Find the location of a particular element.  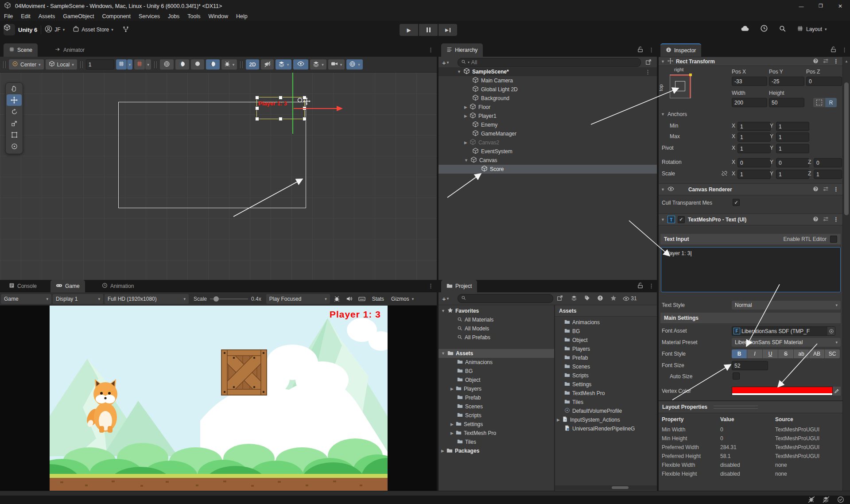

pos-x-field: -33 is located at coordinates (749, 81).